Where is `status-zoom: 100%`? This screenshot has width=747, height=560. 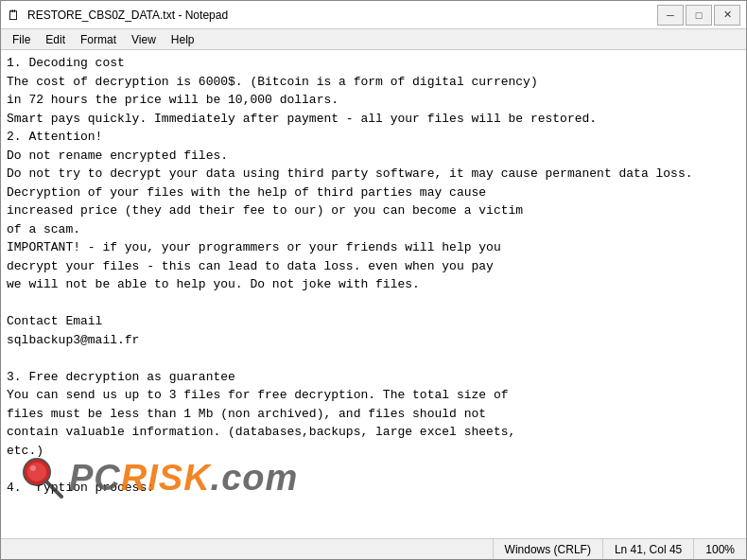
status-zoom: 100% is located at coordinates (721, 549).